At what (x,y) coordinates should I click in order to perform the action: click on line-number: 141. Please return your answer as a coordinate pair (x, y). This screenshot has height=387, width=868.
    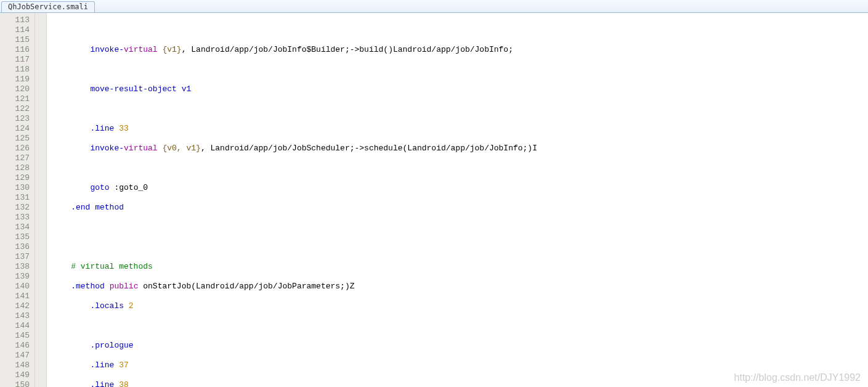
    Looking at the image, I should click on (17, 296).